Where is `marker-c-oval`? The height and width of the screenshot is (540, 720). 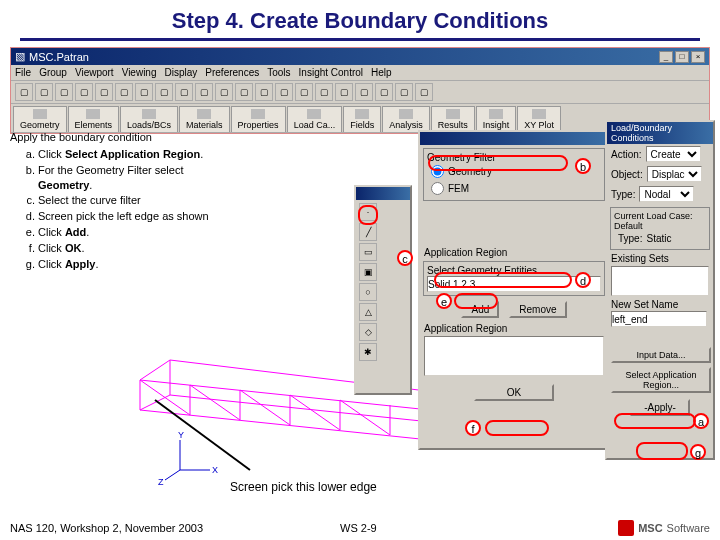
marker-c-oval is located at coordinates (368, 215).